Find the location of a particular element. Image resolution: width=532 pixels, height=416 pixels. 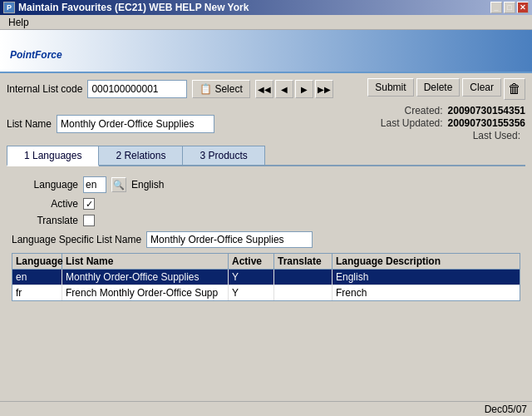

lang-specific-row: Language Specific List Name is located at coordinates (266, 240).